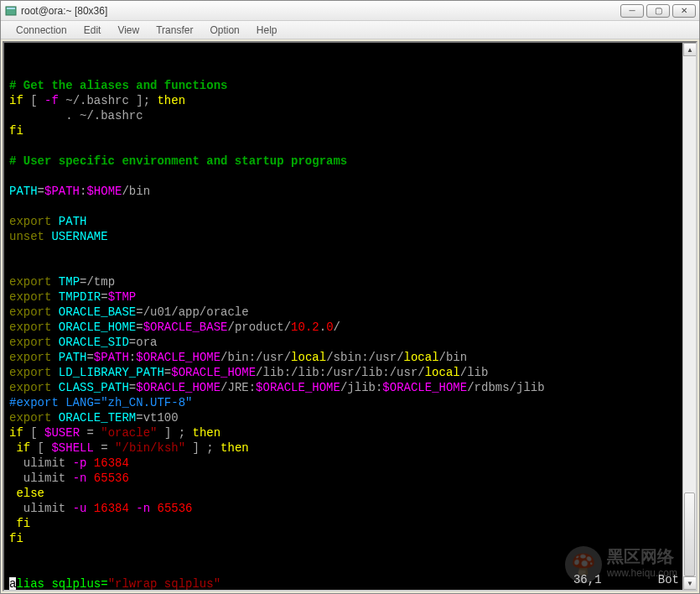 This screenshot has height=594, width=700. I want to click on maximize-button: ▢, so click(658, 11).